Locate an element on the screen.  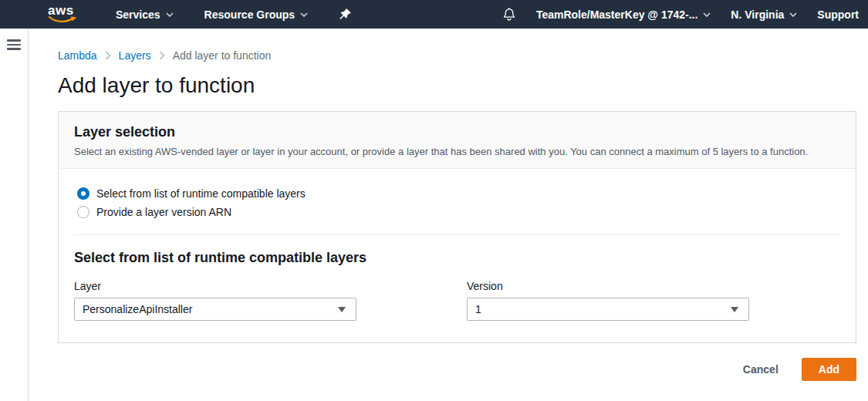
add-button: Add is located at coordinates (829, 369).